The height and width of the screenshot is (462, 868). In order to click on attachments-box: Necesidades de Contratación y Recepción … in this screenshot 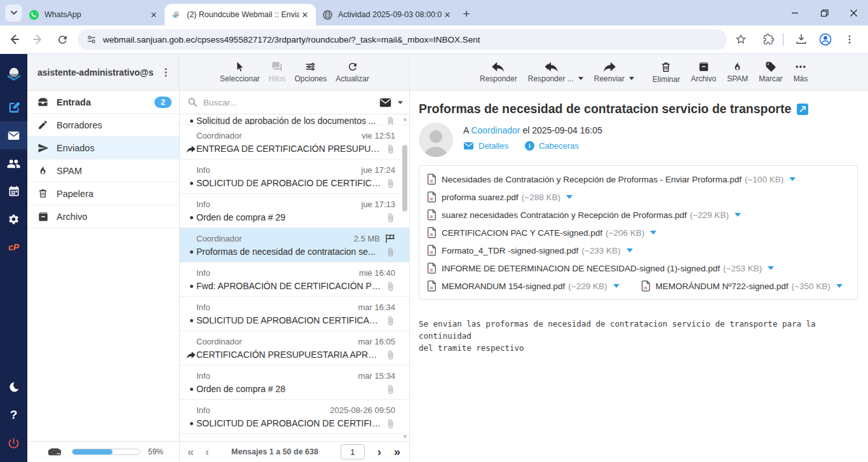, I will do `click(638, 233)`.